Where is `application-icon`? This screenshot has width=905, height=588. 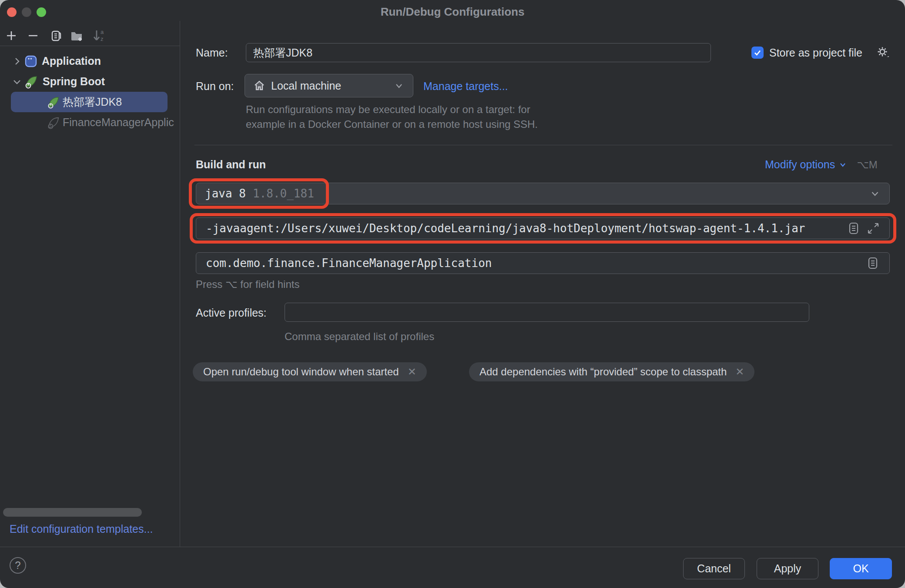 application-icon is located at coordinates (31, 61).